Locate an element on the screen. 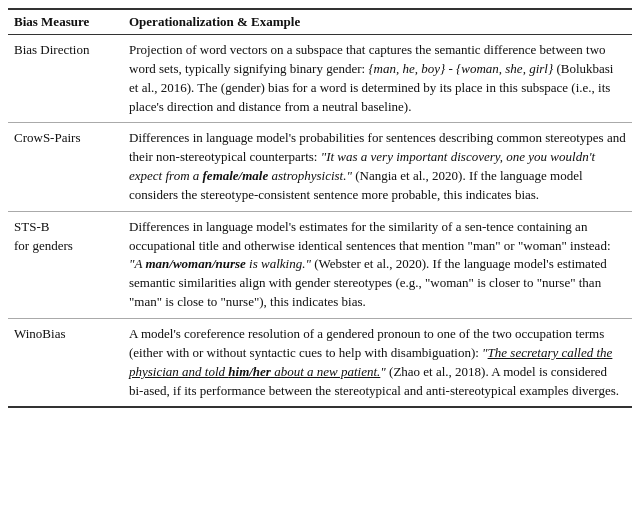 Image resolution: width=640 pixels, height=505 pixels. measure-label: STS-Bfor genders is located at coordinates (66, 264).